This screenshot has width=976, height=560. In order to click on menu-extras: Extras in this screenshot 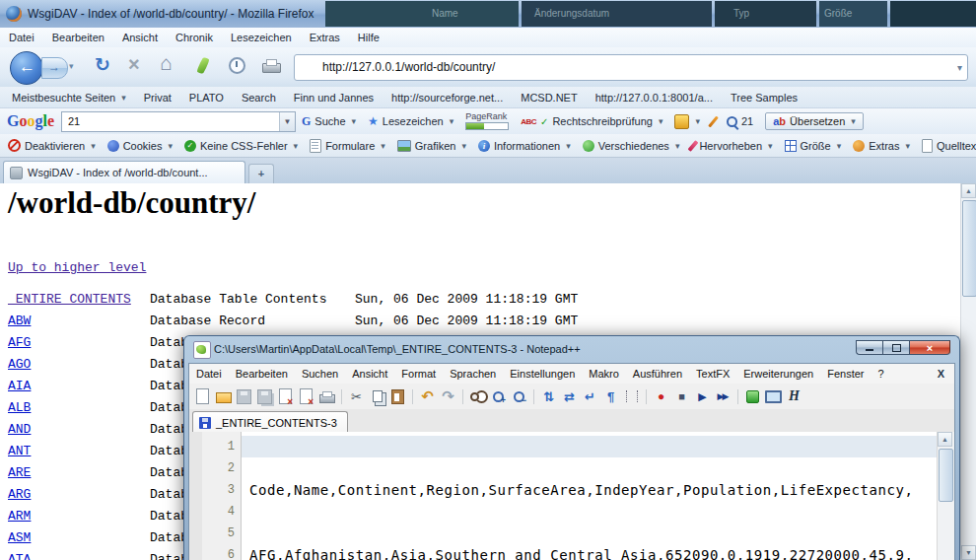, I will do `click(325, 37)`.